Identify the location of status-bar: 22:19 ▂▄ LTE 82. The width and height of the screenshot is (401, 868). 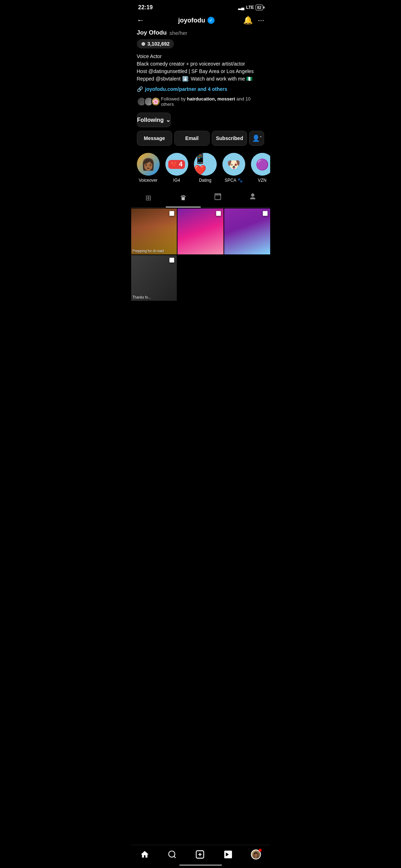
(201, 6).